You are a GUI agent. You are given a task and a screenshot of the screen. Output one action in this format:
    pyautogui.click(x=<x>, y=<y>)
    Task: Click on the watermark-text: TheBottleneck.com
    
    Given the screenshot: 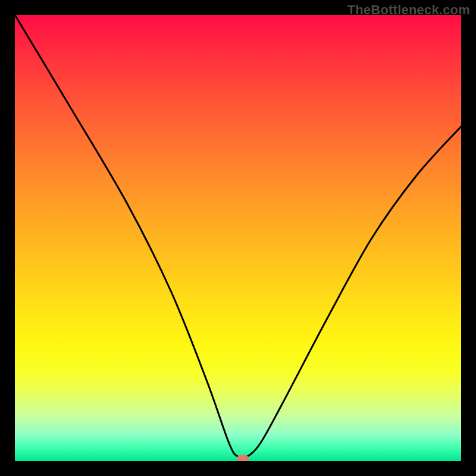 What is the action you would take?
    pyautogui.click(x=409, y=10)
    